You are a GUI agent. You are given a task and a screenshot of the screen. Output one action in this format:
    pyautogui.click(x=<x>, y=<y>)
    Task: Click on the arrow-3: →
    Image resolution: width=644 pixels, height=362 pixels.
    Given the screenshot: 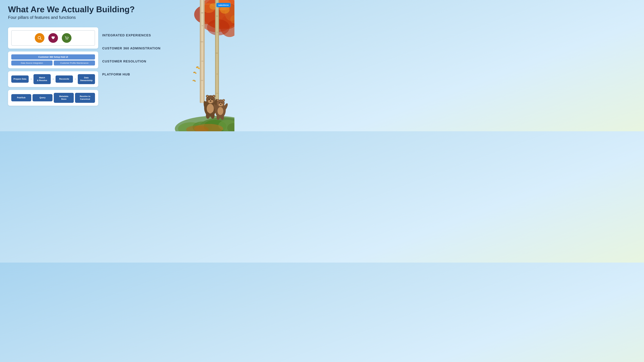 What is the action you would take?
    pyautogui.click(x=76, y=79)
    